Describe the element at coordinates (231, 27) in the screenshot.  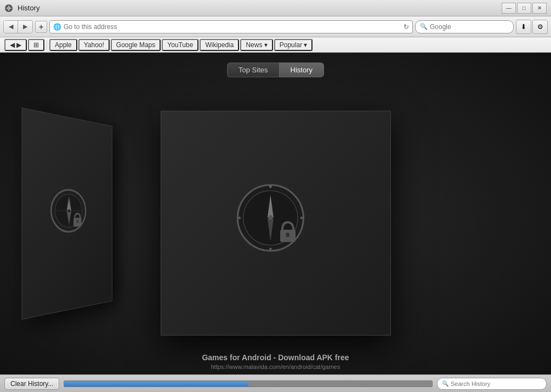
I see `address-bar: 🌐 ↻` at that location.